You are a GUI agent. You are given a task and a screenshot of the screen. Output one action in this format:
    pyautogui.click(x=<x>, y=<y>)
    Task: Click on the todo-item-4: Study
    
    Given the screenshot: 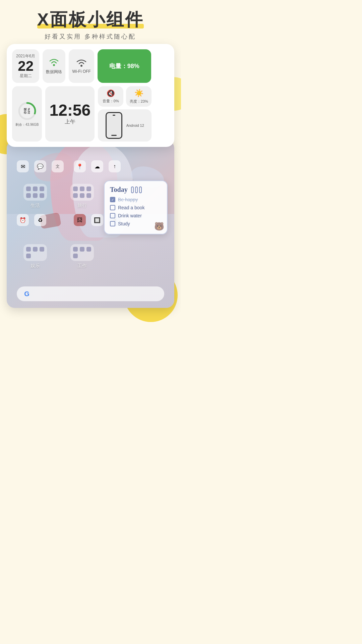 What is the action you would take?
    pyautogui.click(x=136, y=224)
    